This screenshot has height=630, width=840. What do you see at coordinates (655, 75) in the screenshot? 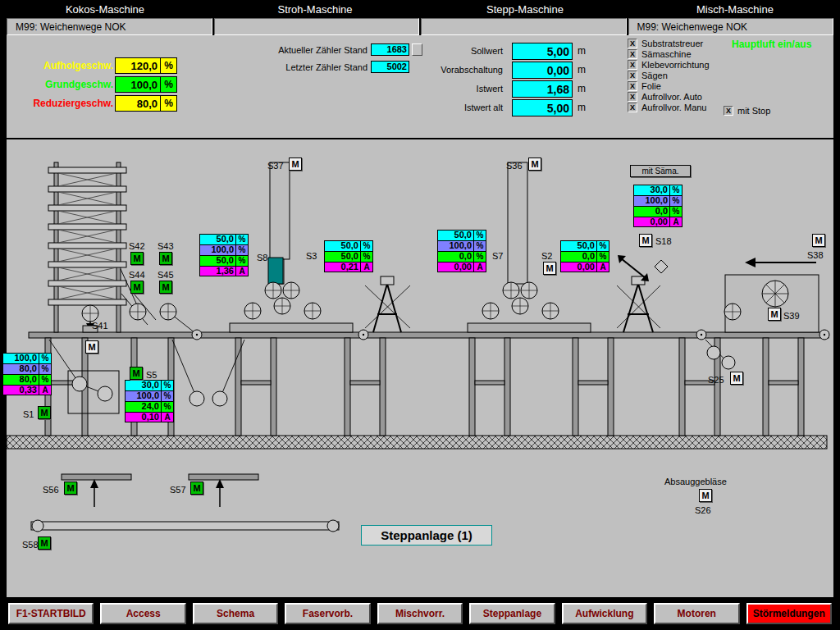
I see `checkbox-label: Sägen` at bounding box center [655, 75].